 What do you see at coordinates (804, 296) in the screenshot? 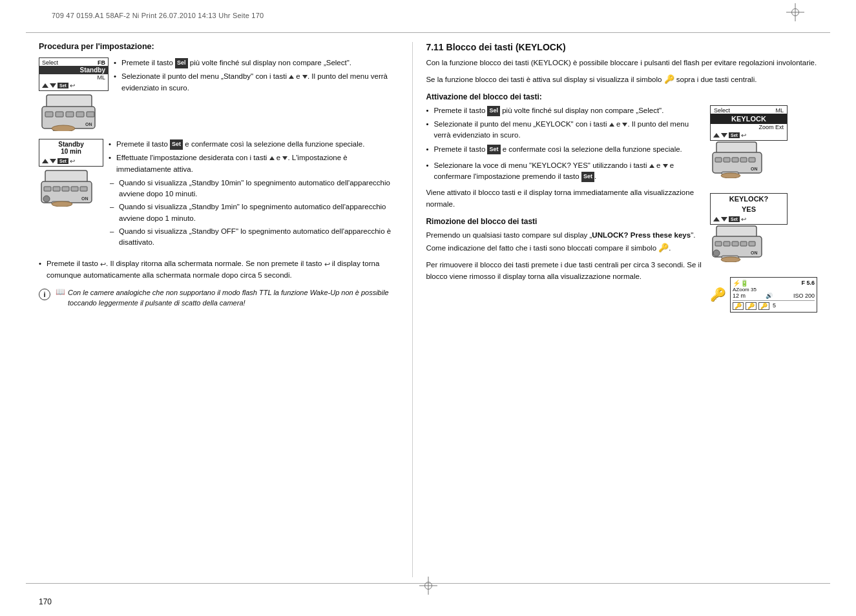
I see `iso-status: ISO 200` at bounding box center [804, 296].